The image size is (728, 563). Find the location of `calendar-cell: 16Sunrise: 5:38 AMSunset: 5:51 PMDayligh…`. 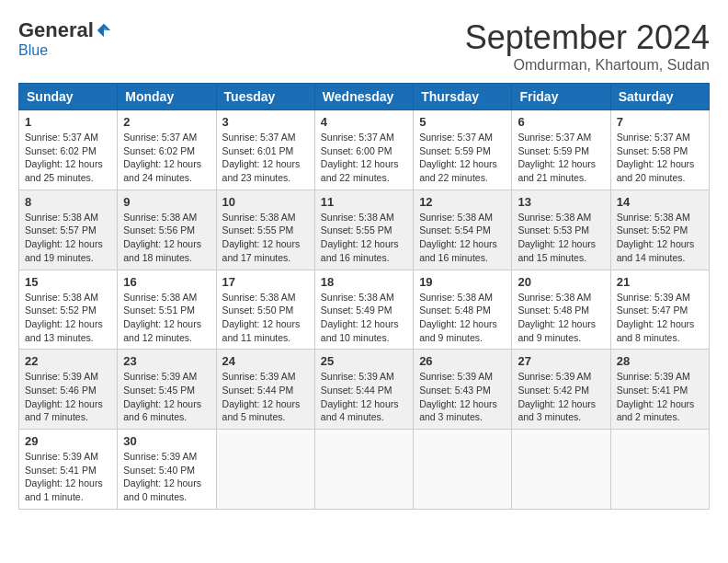

calendar-cell: 16Sunrise: 5:38 AMSunset: 5:51 PMDayligh… is located at coordinates (167, 309).